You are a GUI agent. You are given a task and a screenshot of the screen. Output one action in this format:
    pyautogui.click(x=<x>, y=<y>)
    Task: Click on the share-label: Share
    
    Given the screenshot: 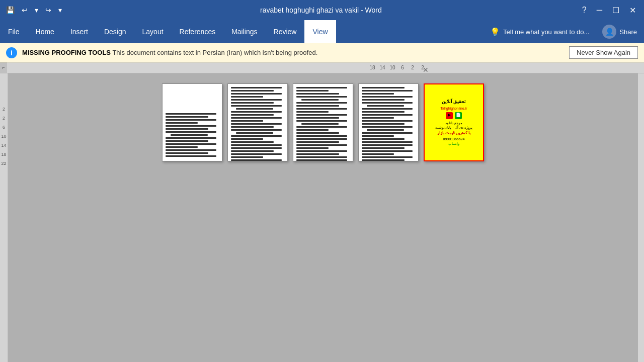 What is the action you would take?
    pyautogui.click(x=628, y=32)
    